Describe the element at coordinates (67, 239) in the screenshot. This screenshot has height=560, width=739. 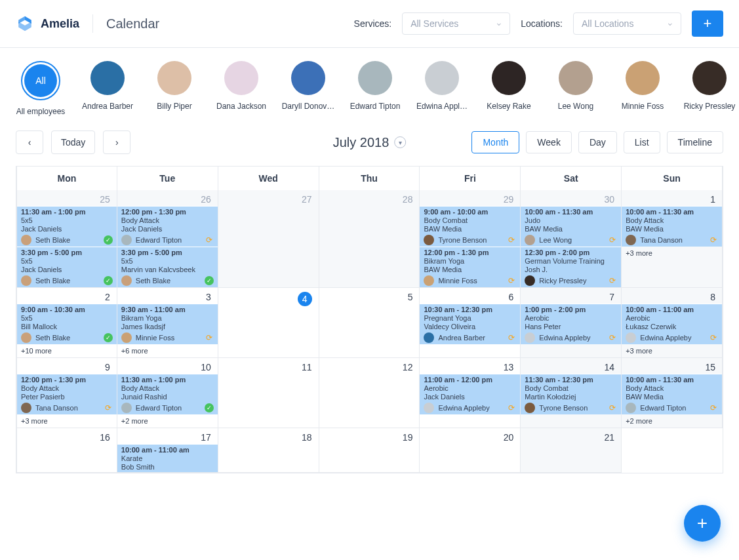
I see `calendar-cell: 2511:30 am - 1:00 pm5x5Jack DanielsSeth …` at that location.